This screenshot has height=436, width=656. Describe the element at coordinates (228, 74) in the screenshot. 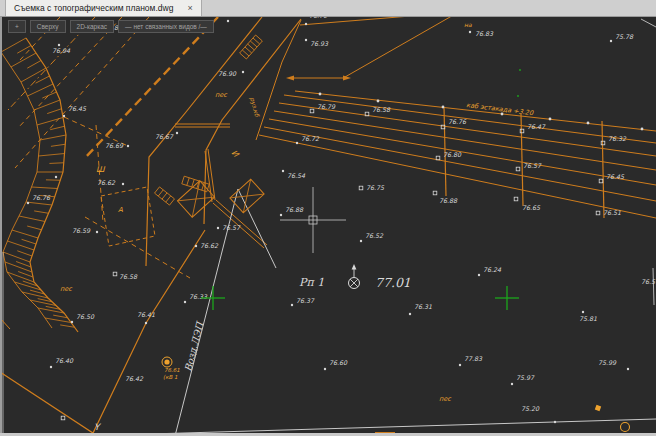

I see `elevation-label: 76.90` at that location.